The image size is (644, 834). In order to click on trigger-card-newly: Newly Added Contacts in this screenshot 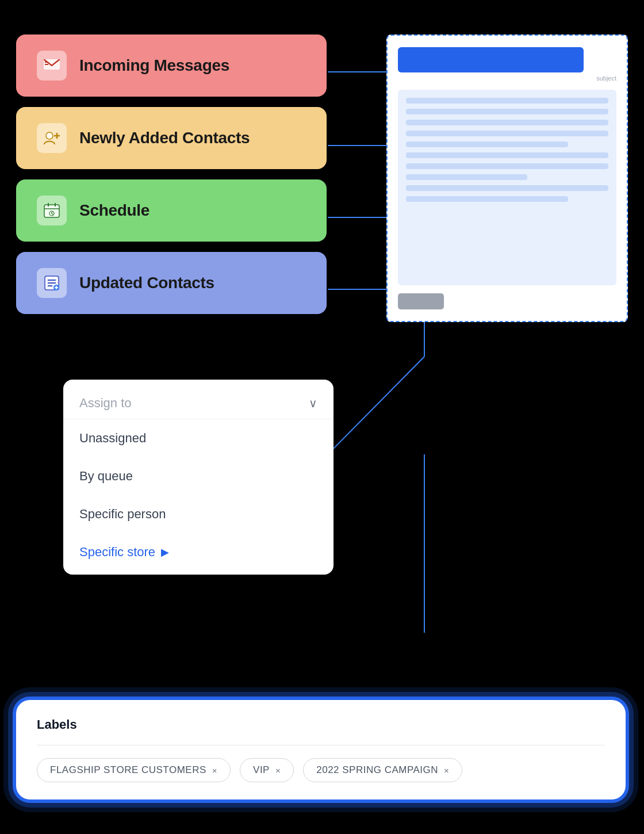, I will do `click(171, 138)`.